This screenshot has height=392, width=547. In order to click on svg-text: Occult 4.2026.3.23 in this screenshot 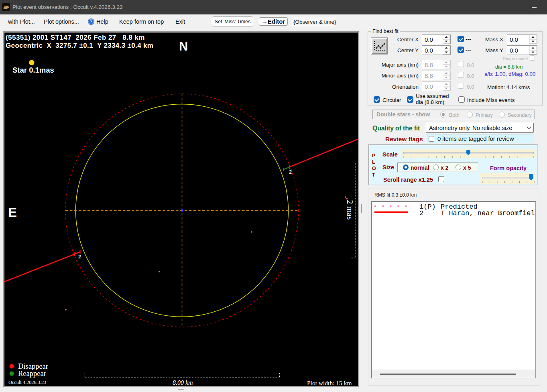, I will do `click(27, 382)`.